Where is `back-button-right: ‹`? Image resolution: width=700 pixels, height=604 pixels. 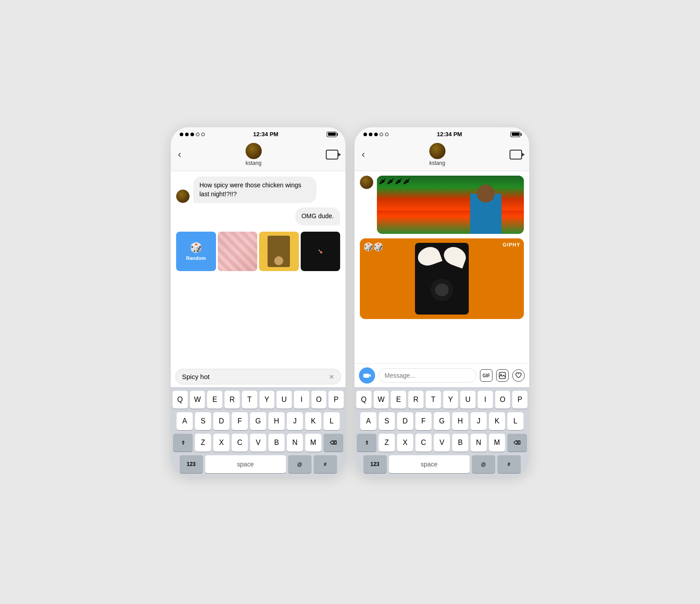 back-button-right: ‹ is located at coordinates (363, 155).